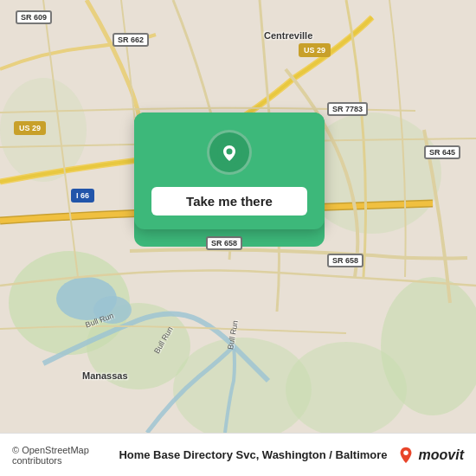 Image resolution: width=476 pixels, height=476 pixels. I want to click on take-me-there-button: Take me there, so click(229, 201).